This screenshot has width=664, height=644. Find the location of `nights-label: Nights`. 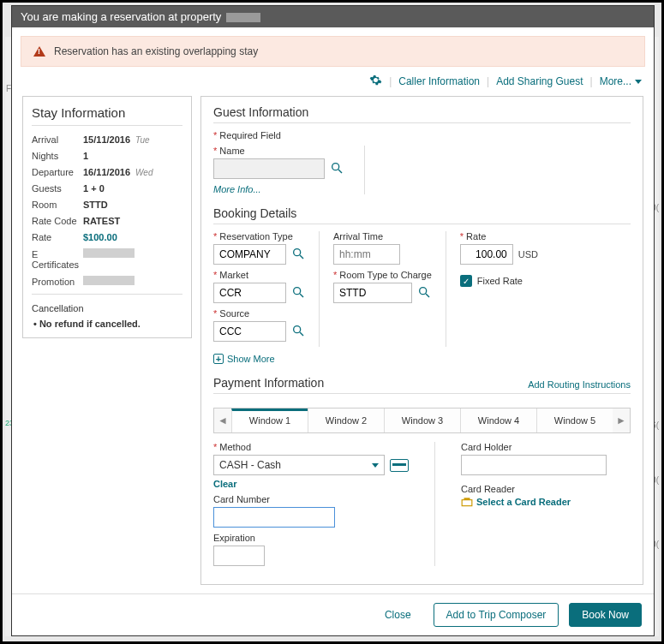

nights-label: Nights is located at coordinates (57, 156).